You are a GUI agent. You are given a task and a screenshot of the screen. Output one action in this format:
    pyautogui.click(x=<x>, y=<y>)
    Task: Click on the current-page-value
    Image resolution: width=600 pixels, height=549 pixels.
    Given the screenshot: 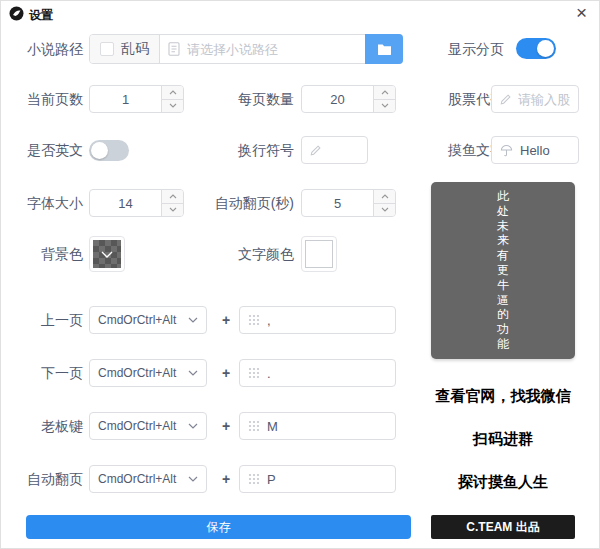 What is the action you would take?
    pyautogui.click(x=126, y=99)
    